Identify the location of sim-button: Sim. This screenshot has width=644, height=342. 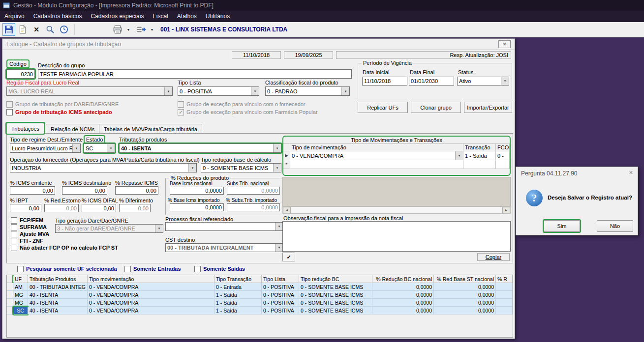
(562, 226).